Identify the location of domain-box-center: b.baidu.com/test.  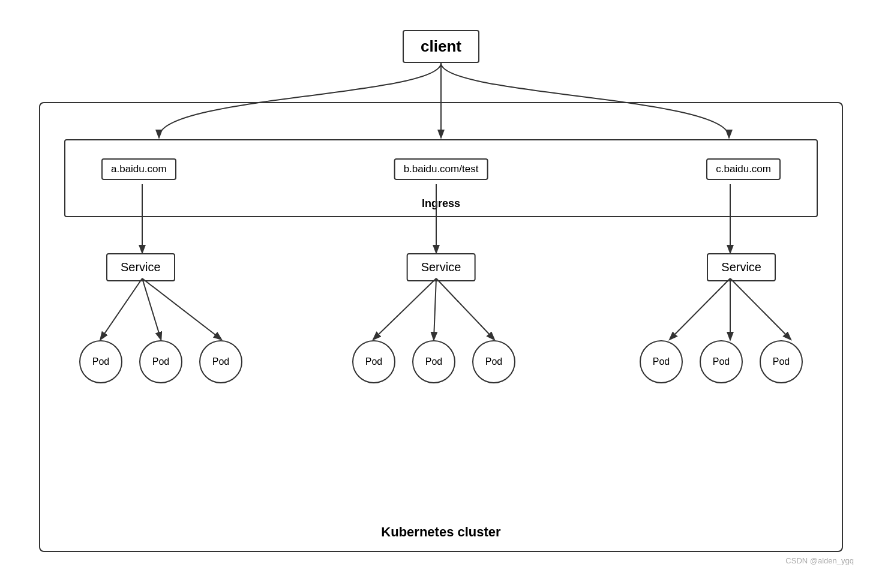
(442, 169).